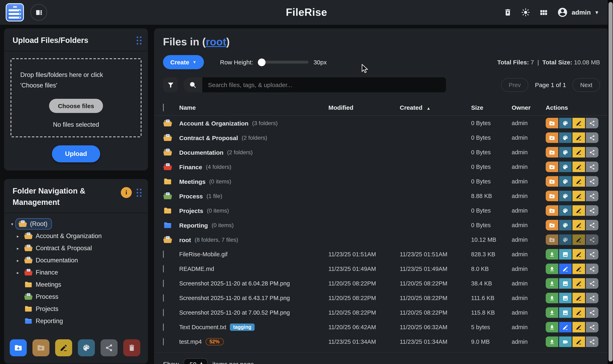  What do you see at coordinates (194, 225) in the screenshot?
I see `folder-name: Reporting` at bounding box center [194, 225].